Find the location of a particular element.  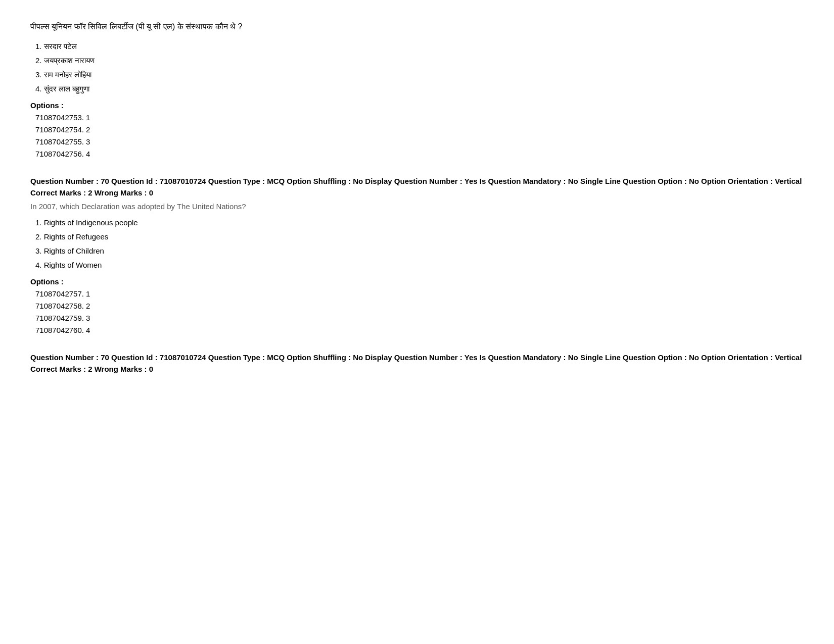

hindi-question-text: पीपल्स यूनियन फॉर सिविल लिबर्टीज (पी यू … is located at coordinates (417, 27).